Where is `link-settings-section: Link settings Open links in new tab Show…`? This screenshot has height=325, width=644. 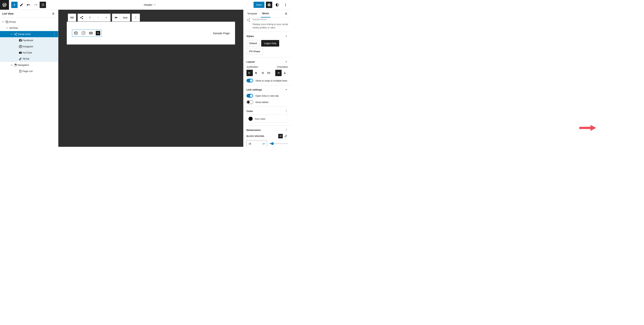 link-settings-section: Link settings Open links in new tab Show… is located at coordinates (267, 96).